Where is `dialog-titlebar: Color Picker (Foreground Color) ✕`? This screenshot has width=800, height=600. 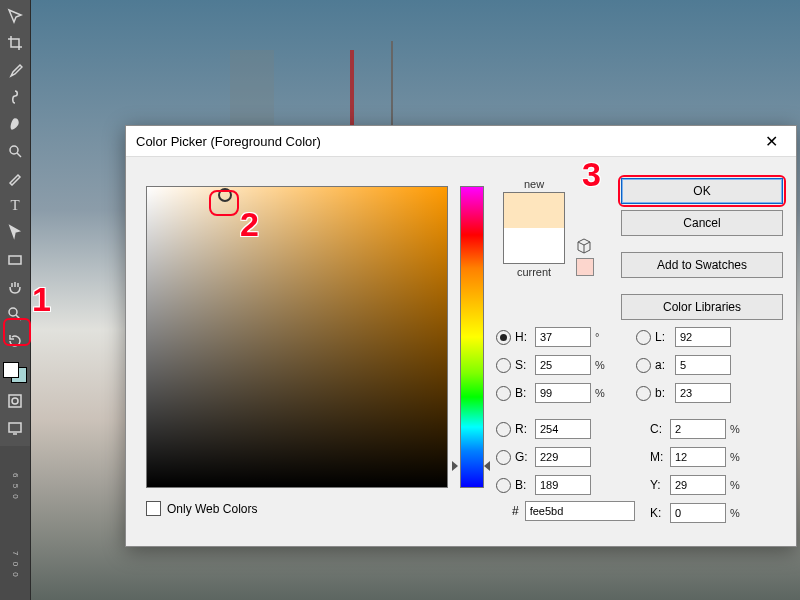 dialog-titlebar: Color Picker (Foreground Color) ✕ is located at coordinates (461, 142).